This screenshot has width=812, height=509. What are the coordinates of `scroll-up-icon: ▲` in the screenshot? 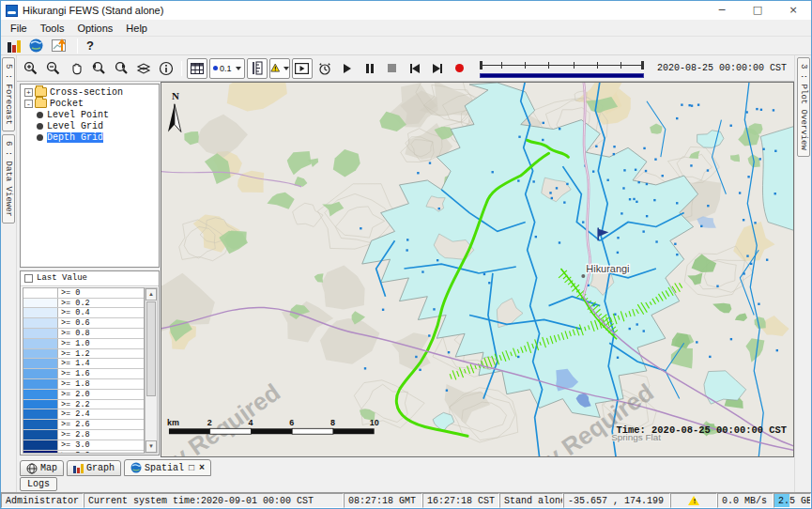 It's located at (151, 295).